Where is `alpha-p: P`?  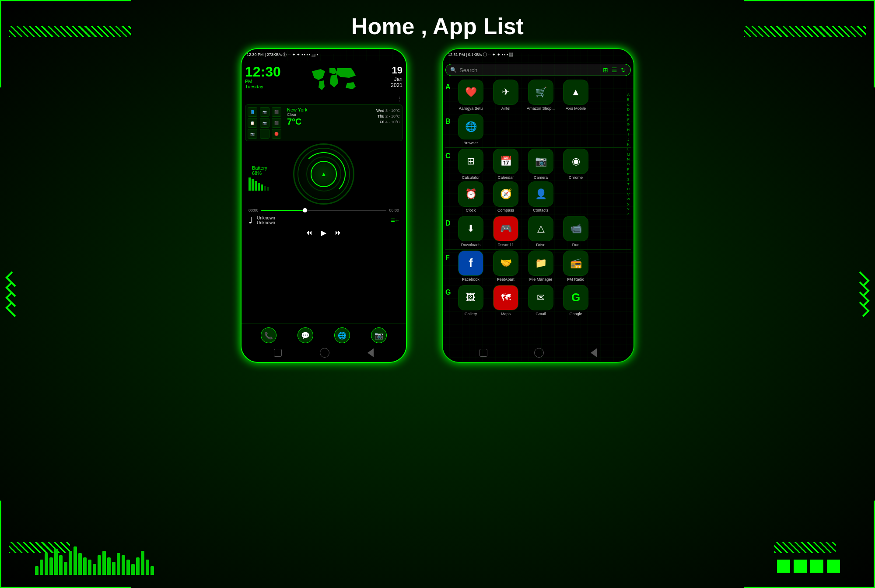 alpha-p: P is located at coordinates (628, 170).